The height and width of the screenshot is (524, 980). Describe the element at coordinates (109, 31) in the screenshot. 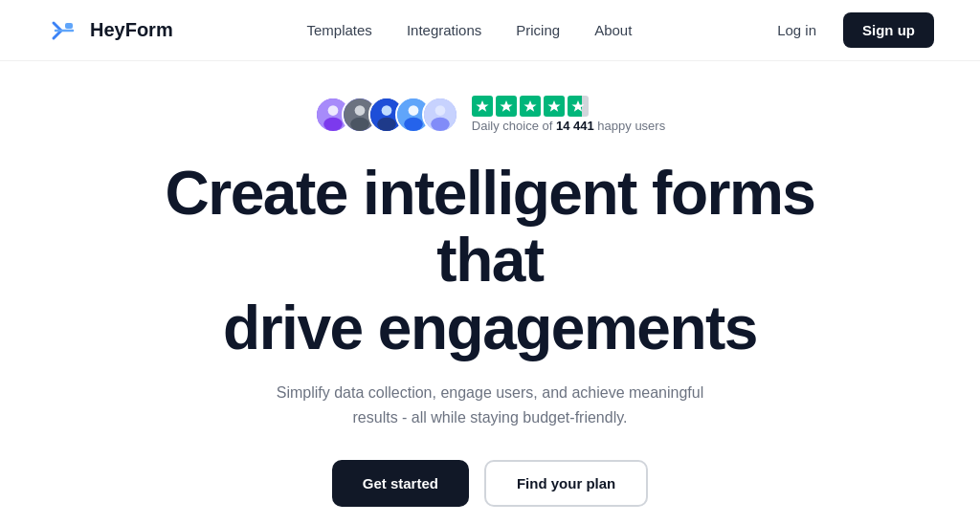

I see `logo: HeyForm` at that location.